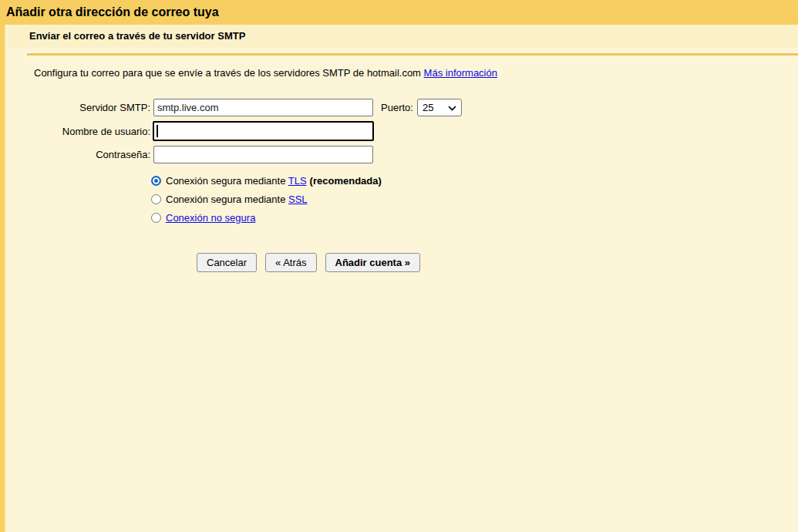 This screenshot has width=798, height=532. What do you see at coordinates (416, 131) in the screenshot?
I see `username-row: Nombre de usuario:` at bounding box center [416, 131].